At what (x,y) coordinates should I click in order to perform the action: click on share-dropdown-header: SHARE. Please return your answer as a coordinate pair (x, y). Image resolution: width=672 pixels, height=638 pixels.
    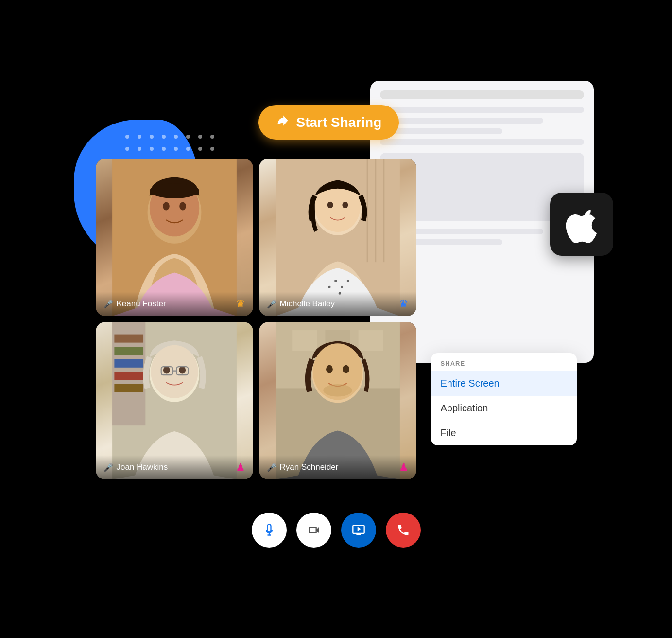
    Looking at the image, I should click on (504, 362).